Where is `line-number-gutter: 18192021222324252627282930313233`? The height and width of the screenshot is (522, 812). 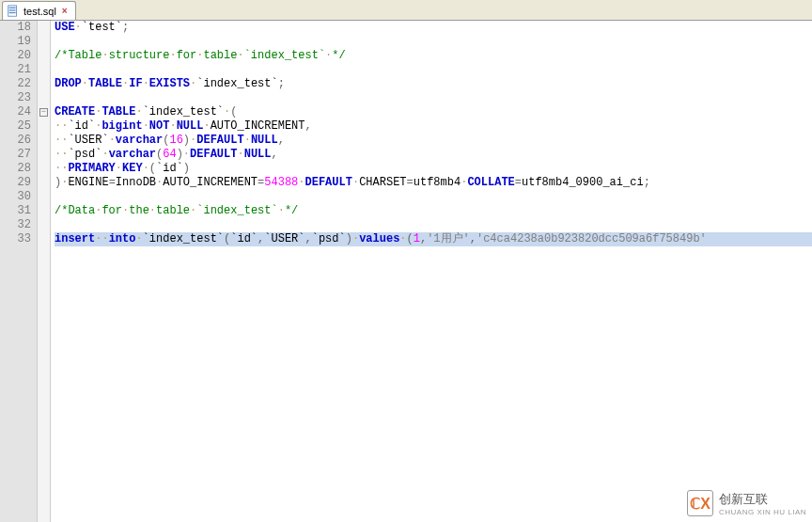 line-number-gutter: 18192021222324252627282930313233 is located at coordinates (19, 271).